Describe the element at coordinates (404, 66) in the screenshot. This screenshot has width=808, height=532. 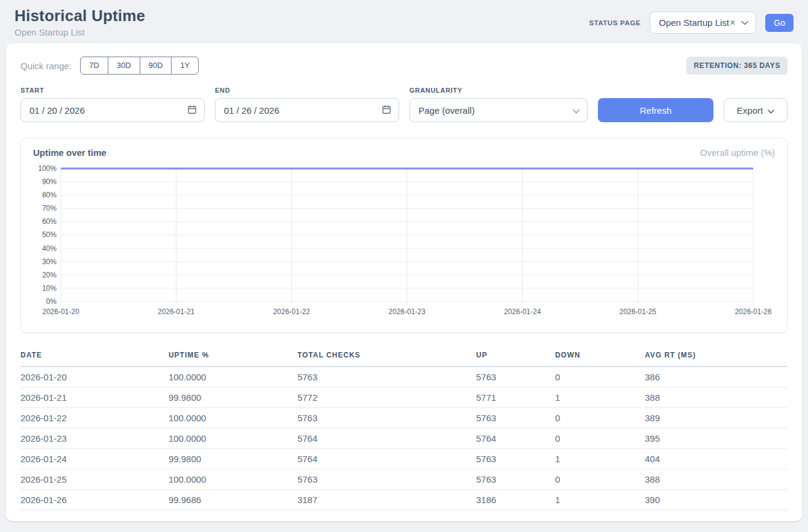
I see `quick-range-row: Quick range: 7D30D90D1Y RETENTION: 365 D…` at that location.